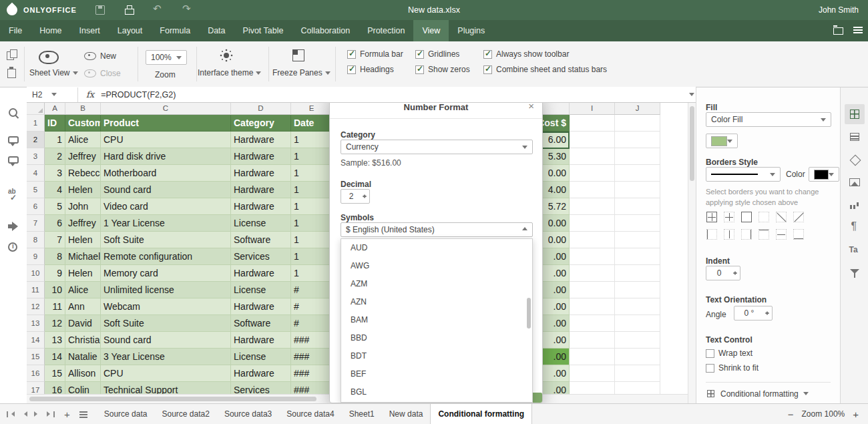  I want to click on cell-b16: Allison, so click(83, 374).